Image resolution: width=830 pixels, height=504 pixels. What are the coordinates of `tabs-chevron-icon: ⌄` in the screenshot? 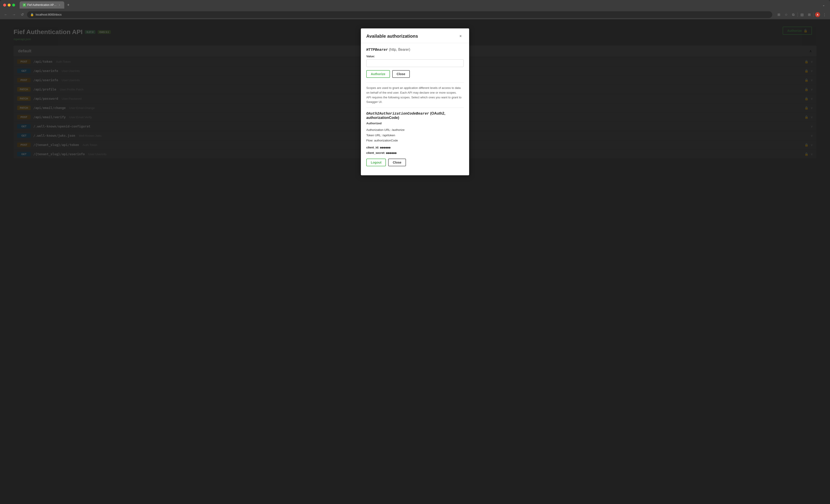 It's located at (824, 5).